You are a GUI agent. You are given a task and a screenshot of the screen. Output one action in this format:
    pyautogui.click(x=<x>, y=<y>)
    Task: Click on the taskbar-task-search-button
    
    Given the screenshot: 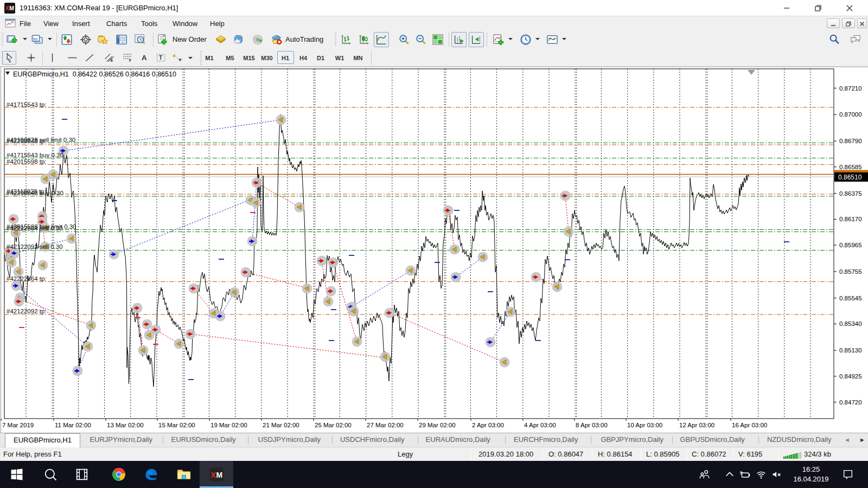 What is the action you would take?
    pyautogui.click(x=50, y=474)
    